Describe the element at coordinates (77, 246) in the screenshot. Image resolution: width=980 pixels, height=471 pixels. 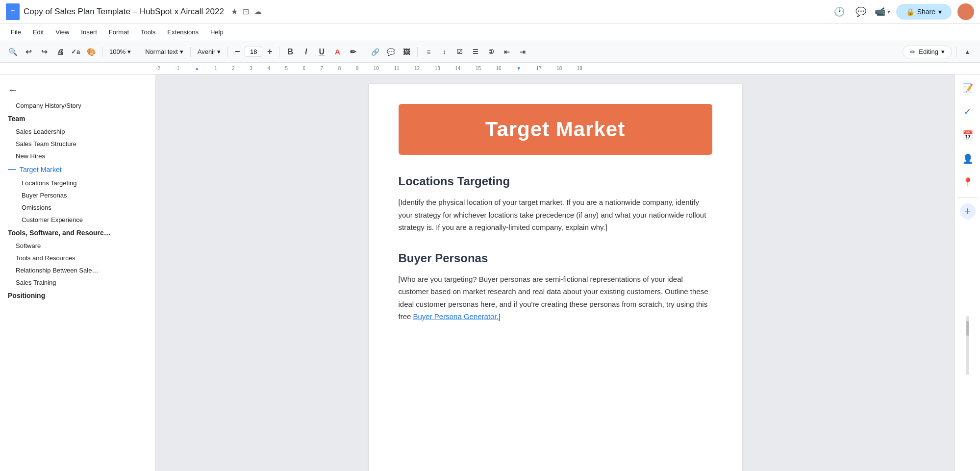
I see `sidebar-item-software: Software` at that location.